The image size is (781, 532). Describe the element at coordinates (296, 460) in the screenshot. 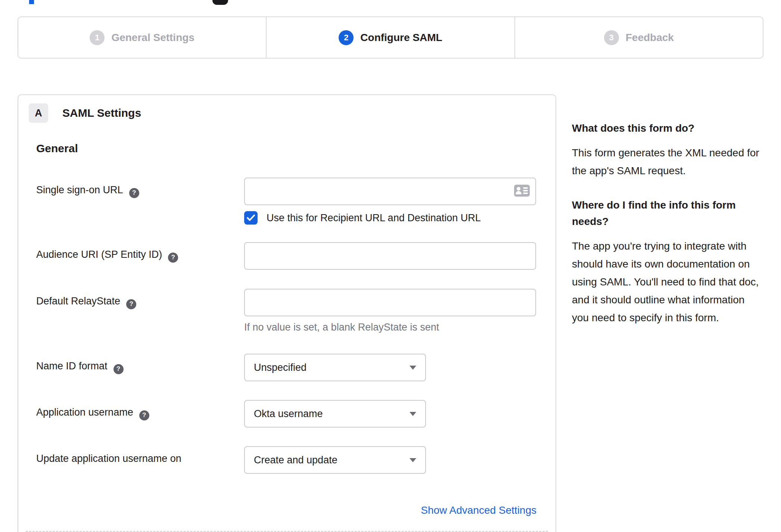

I see `update-application-username-value: Create and update` at that location.